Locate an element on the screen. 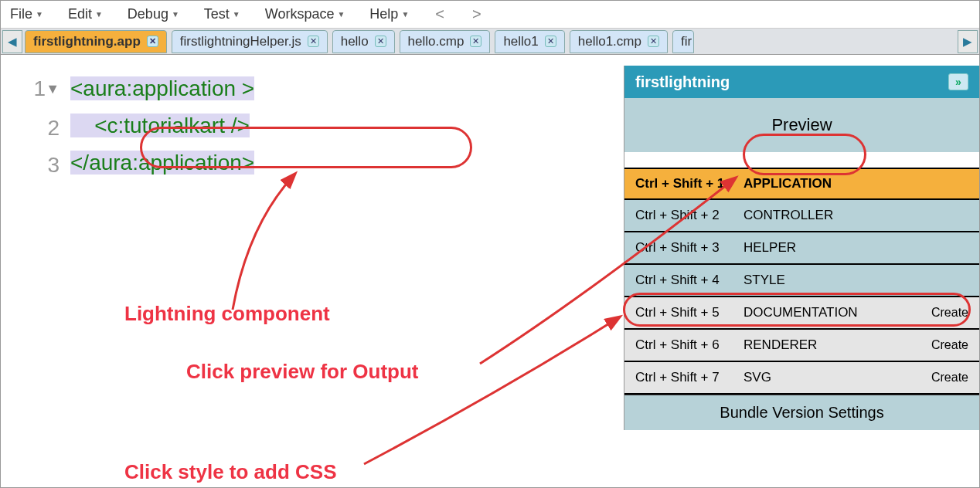 The image size is (980, 488). shortcut-label: Ctrl + Shift + 3 is located at coordinates (689, 248).